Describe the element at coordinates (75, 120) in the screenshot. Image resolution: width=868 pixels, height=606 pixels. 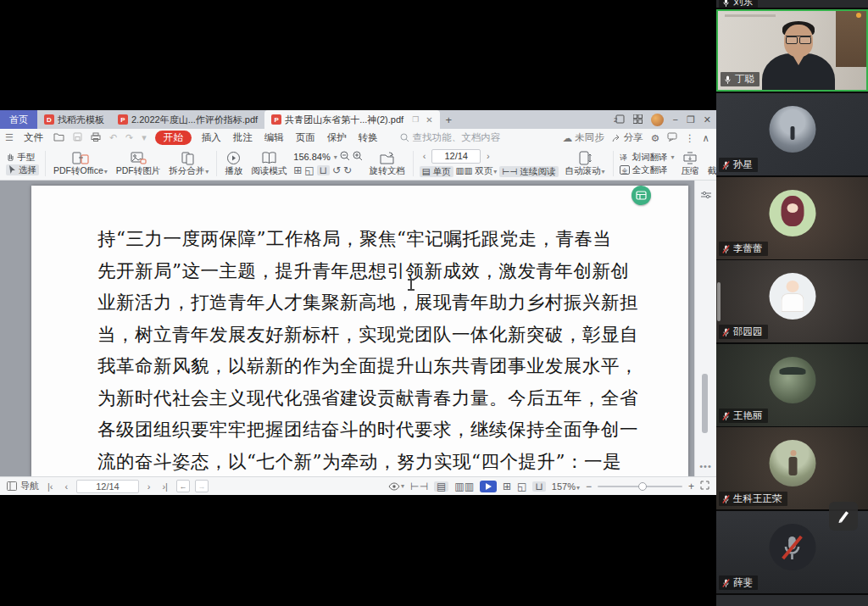
I see `tab-docer-templates: D 找稻壳模板` at that location.